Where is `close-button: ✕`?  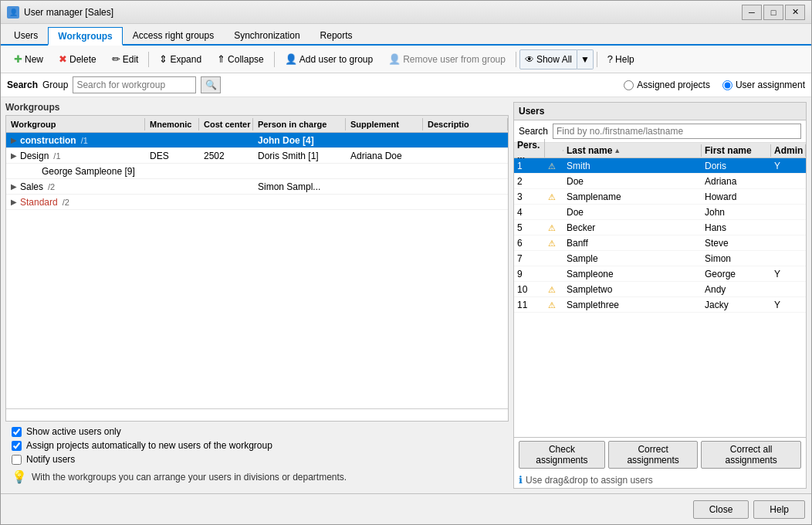 close-button: ✕ is located at coordinates (795, 12).